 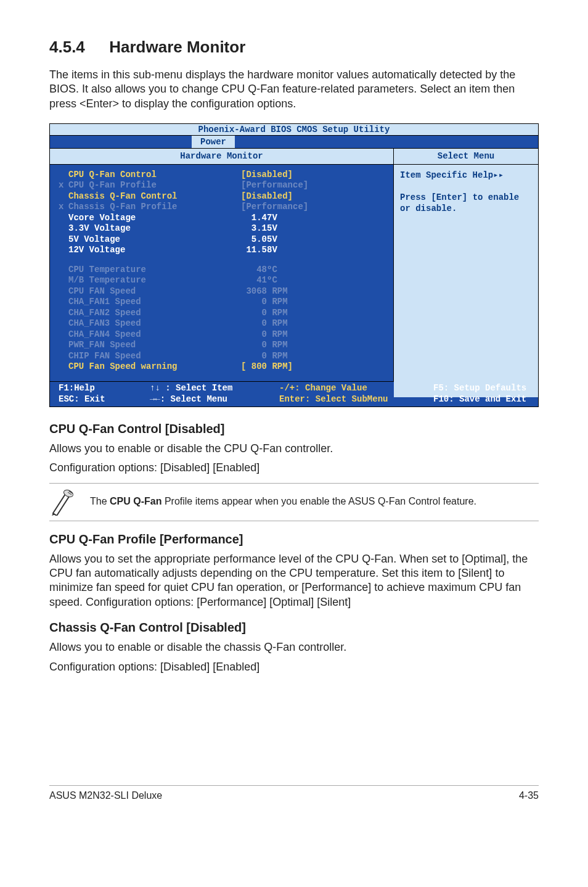 What do you see at coordinates (294, 142) in the screenshot?
I see `bios-tabbar: Power` at bounding box center [294, 142].